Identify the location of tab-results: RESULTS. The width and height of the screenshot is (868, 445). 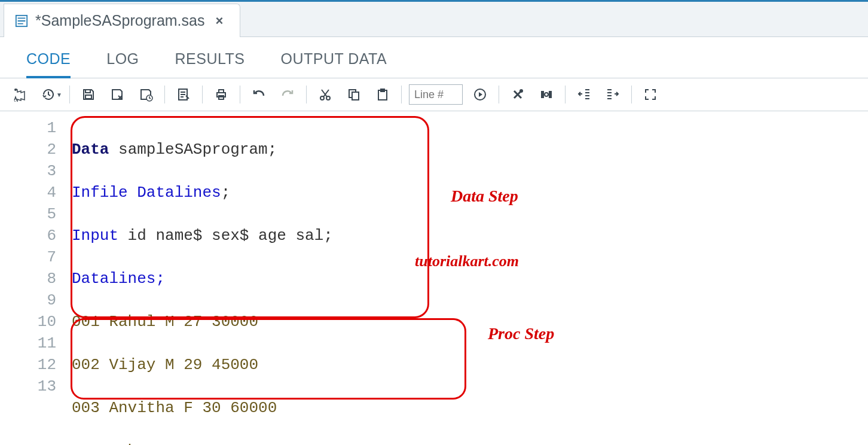
(210, 64).